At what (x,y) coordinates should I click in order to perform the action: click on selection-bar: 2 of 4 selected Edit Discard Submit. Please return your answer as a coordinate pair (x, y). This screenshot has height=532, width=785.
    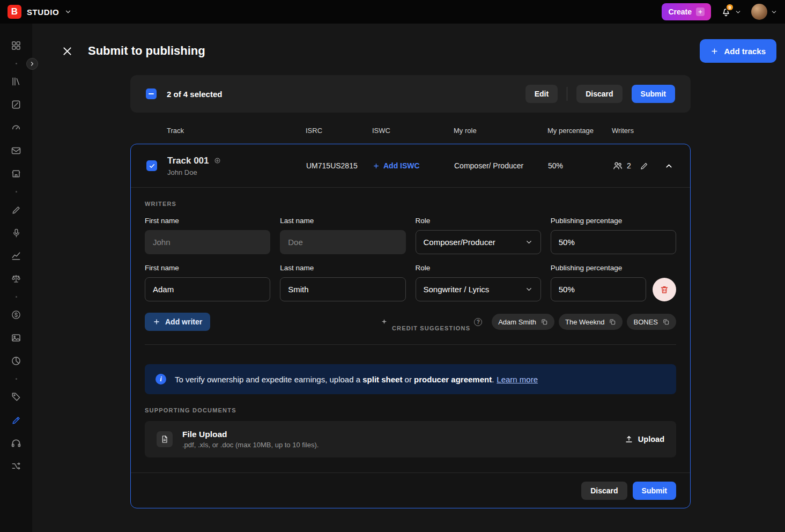
    Looking at the image, I should click on (411, 94).